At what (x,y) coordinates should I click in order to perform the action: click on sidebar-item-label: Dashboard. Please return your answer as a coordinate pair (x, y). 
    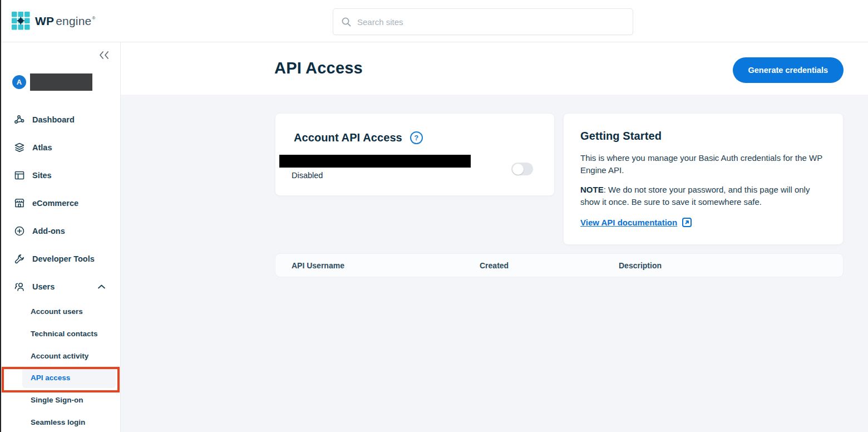
    Looking at the image, I should click on (53, 120).